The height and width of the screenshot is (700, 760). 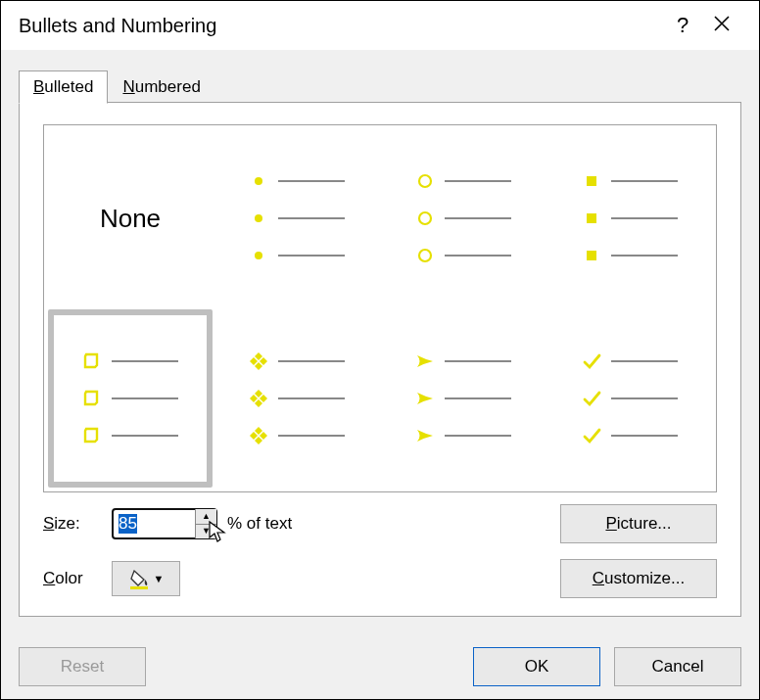 What do you see at coordinates (130, 398) in the screenshot?
I see `bullet-style-hollow-square` at bounding box center [130, 398].